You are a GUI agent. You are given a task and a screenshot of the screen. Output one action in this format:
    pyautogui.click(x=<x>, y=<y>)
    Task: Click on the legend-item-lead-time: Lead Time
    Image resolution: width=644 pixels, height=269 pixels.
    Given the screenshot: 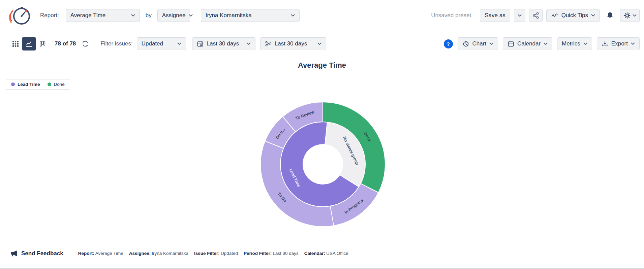 What is the action you would take?
    pyautogui.click(x=26, y=84)
    